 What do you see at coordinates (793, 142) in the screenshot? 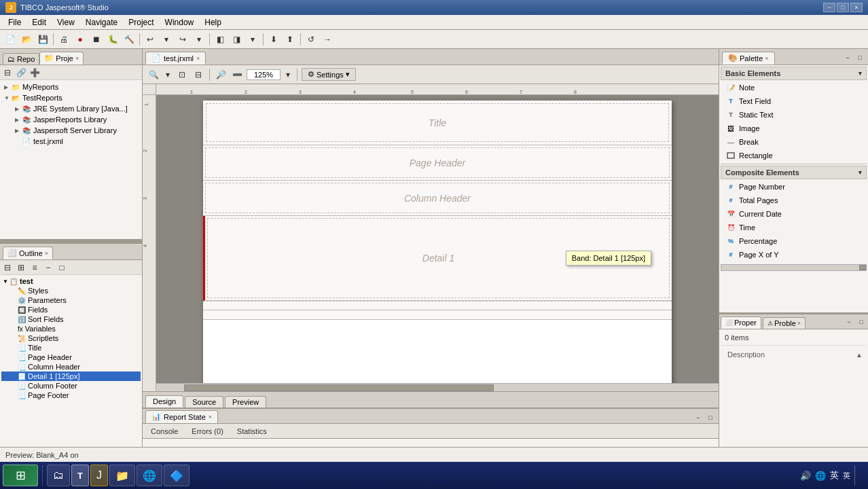
I see `palette-item-break: — Break` at bounding box center [793, 142].